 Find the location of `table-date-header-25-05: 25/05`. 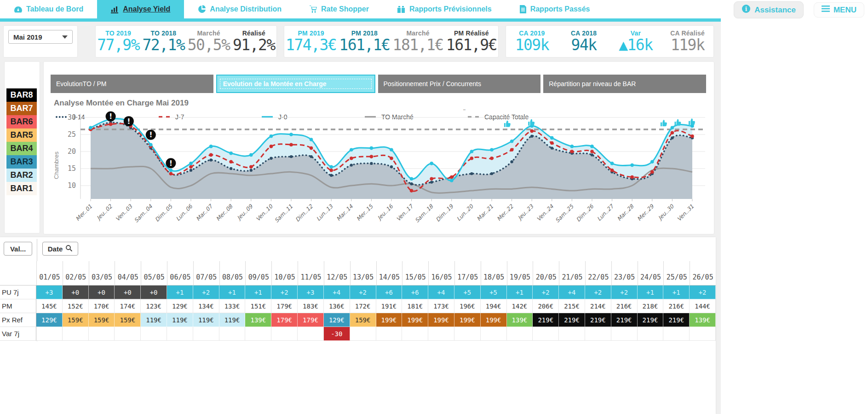

table-date-header-25-05: 25/05 is located at coordinates (676, 274).